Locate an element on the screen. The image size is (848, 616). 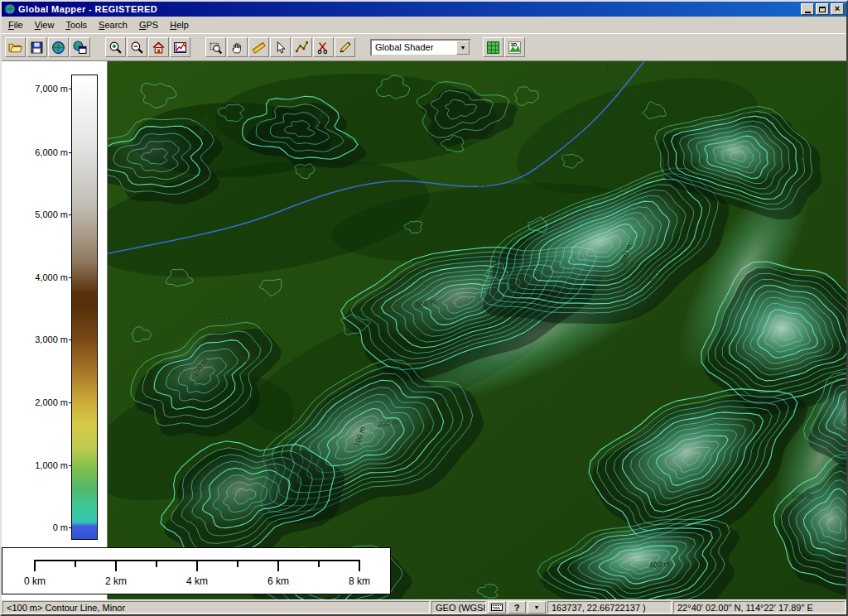
minimize-icon is located at coordinates (808, 10).